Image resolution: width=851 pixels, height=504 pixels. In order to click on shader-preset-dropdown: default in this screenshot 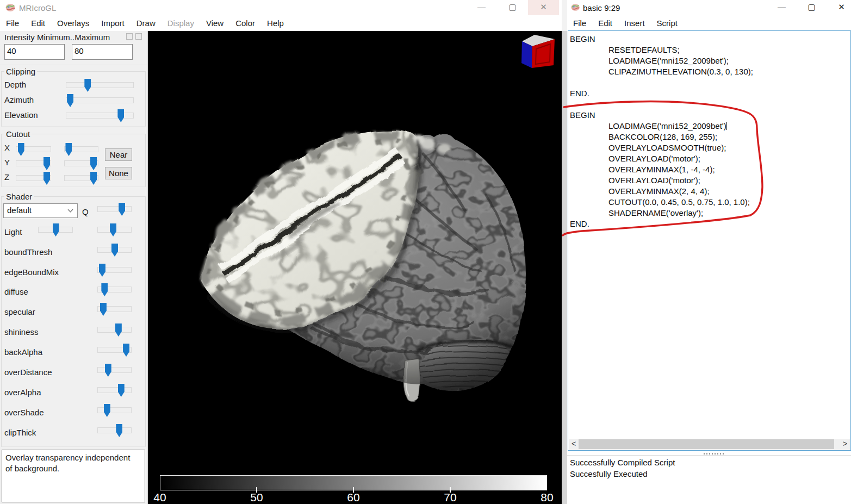, I will do `click(40, 211)`.